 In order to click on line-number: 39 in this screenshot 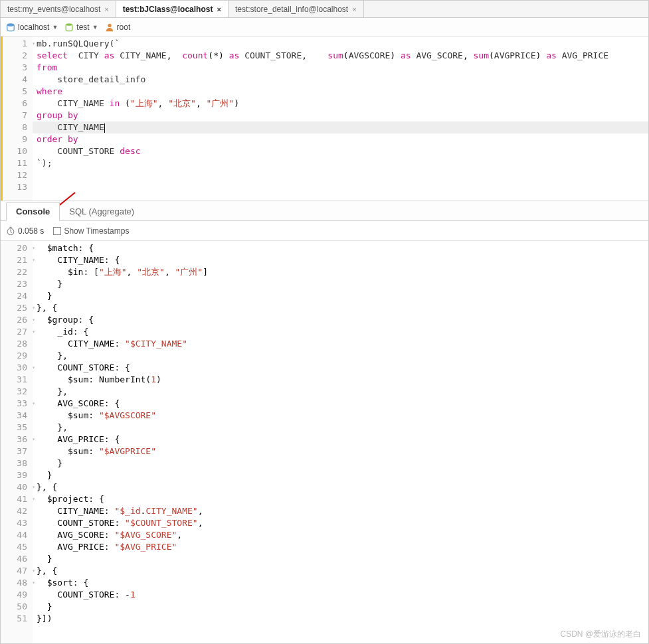, I will do `click(17, 475)`.